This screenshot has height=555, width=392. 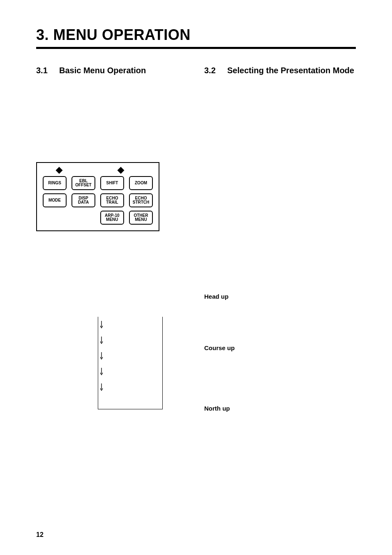 What do you see at coordinates (280, 348) in the screenshot?
I see `mode-heading: Course up` at bounding box center [280, 348].